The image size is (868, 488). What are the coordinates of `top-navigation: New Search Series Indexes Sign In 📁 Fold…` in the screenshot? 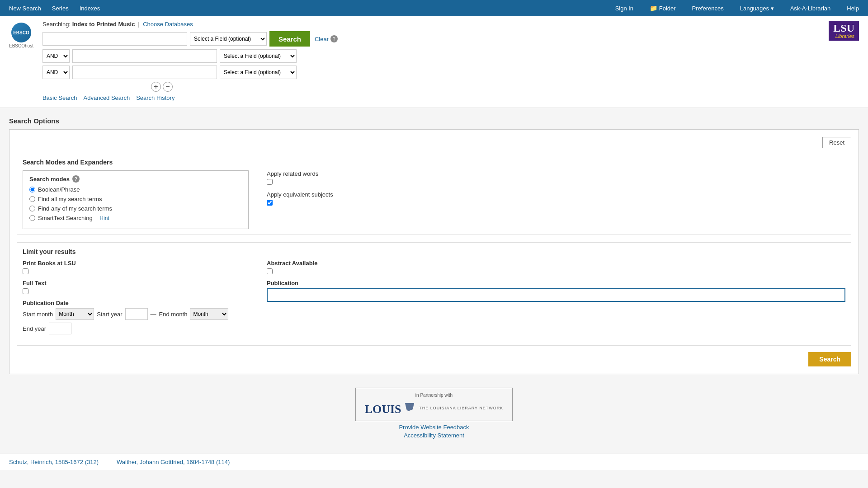 It's located at (434, 8).